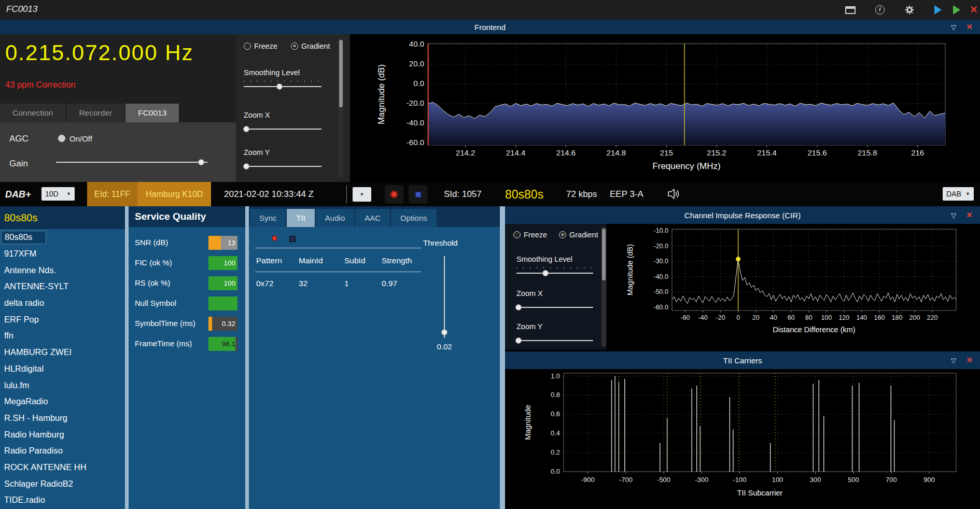  I want to click on quality-row: FIC (ok %)100, so click(187, 263).